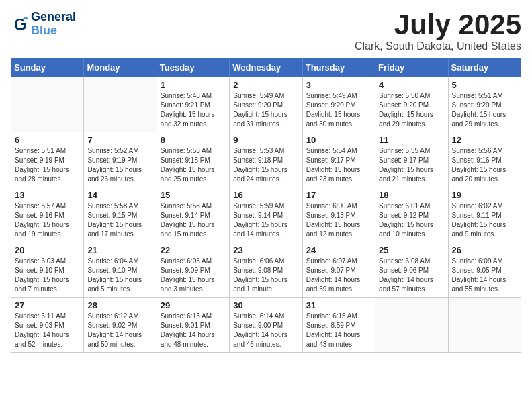 The height and width of the screenshot is (411, 532). I want to click on day-number: 26, so click(485, 250).